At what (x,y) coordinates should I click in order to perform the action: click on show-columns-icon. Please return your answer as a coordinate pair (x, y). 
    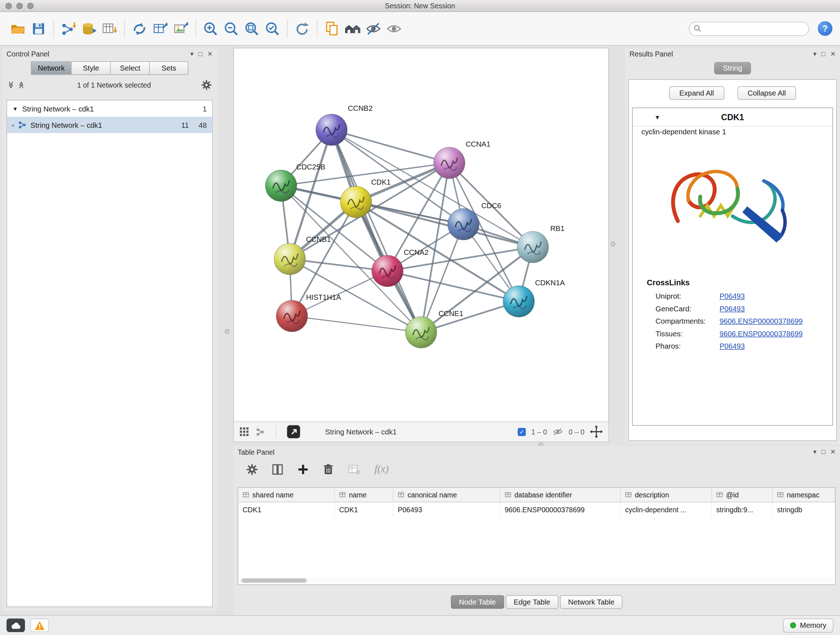
    Looking at the image, I should click on (278, 469).